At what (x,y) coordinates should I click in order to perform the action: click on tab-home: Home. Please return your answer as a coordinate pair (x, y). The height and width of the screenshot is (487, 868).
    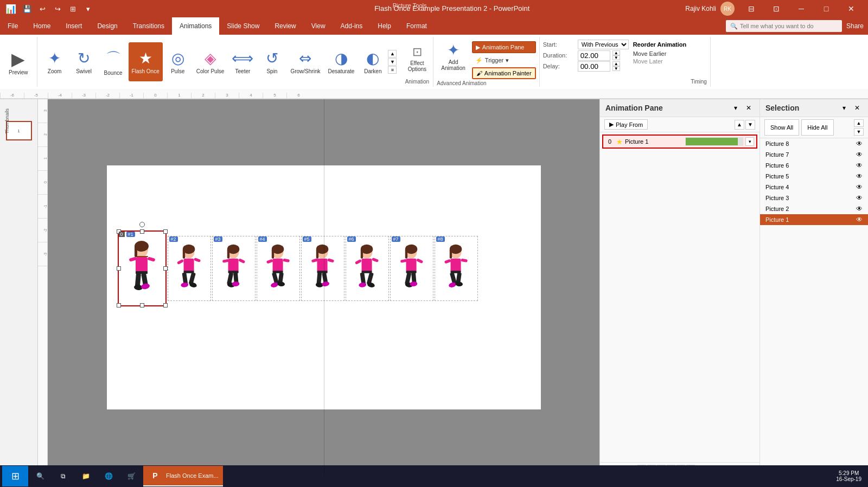
    Looking at the image, I should click on (42, 26).